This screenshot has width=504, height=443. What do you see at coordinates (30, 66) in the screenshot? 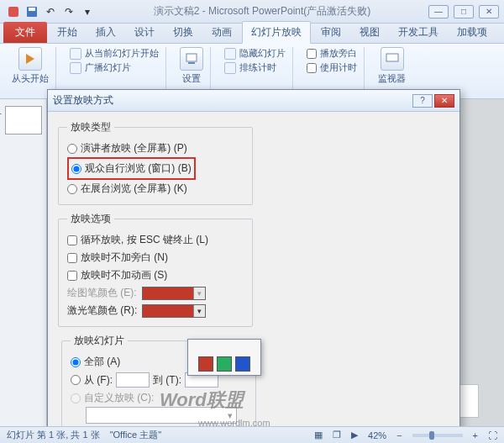
I see `from-start-button: 从头开始` at bounding box center [30, 66].